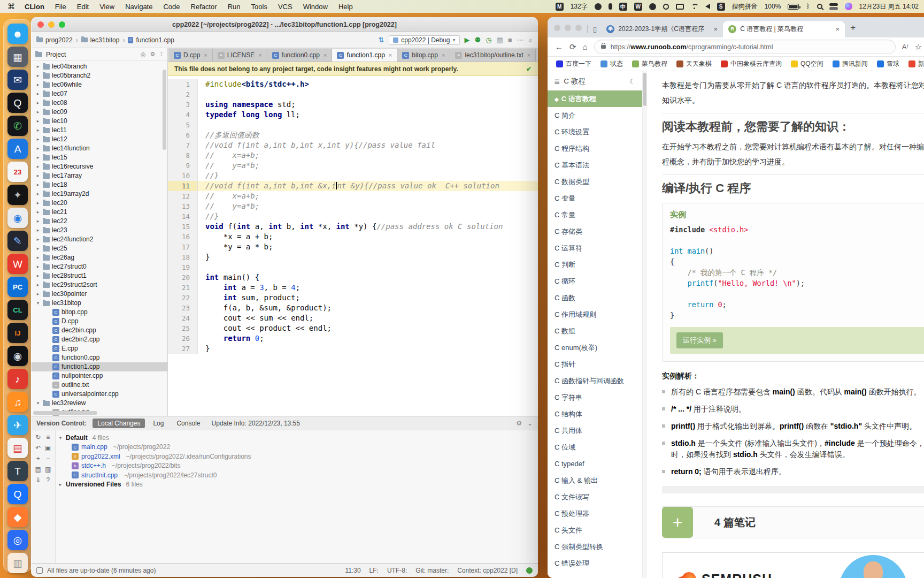  What do you see at coordinates (34, 6) in the screenshot?
I see `menu-item: CLion` at bounding box center [34, 6].